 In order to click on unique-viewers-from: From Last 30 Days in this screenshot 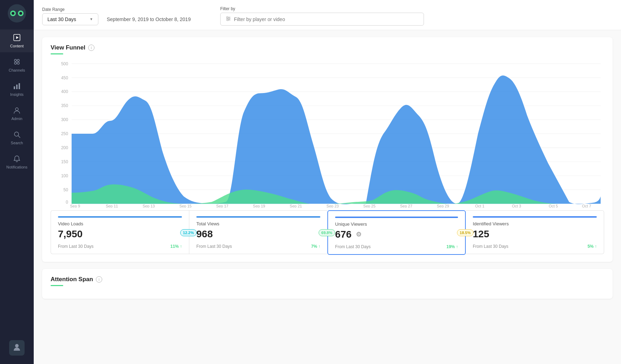, I will do `click(353, 247)`.